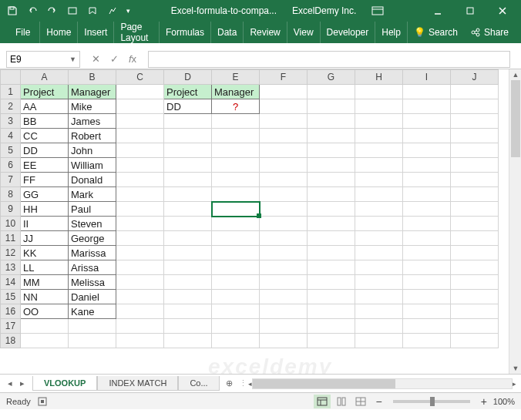 This screenshot has height=420, width=521. I want to click on tab-page-layout: Page Layout, so click(137, 32).